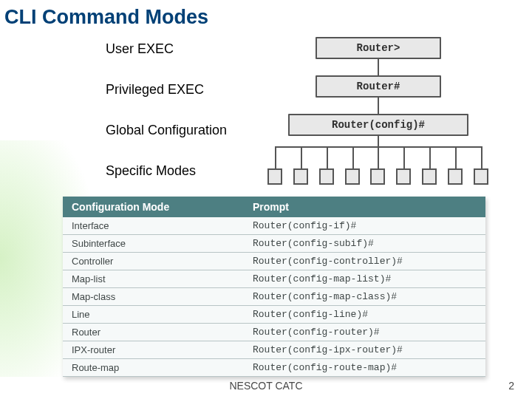  I want to click on page-number: 2, so click(511, 386).